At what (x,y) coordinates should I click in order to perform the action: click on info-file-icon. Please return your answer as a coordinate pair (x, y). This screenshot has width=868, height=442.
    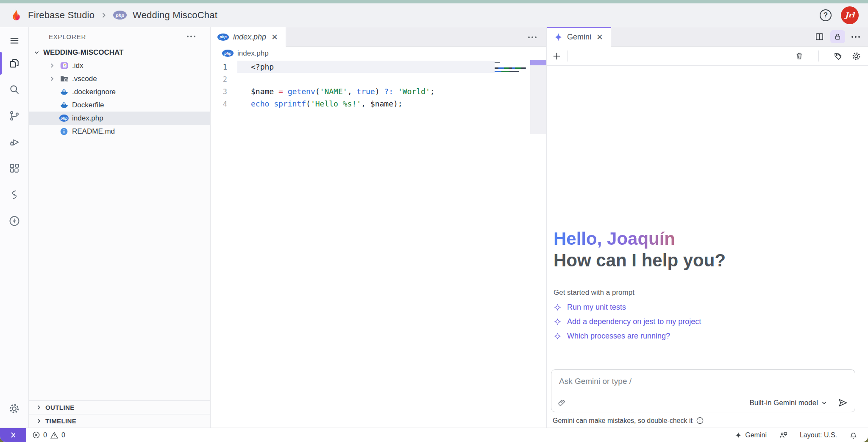
    Looking at the image, I should click on (64, 131).